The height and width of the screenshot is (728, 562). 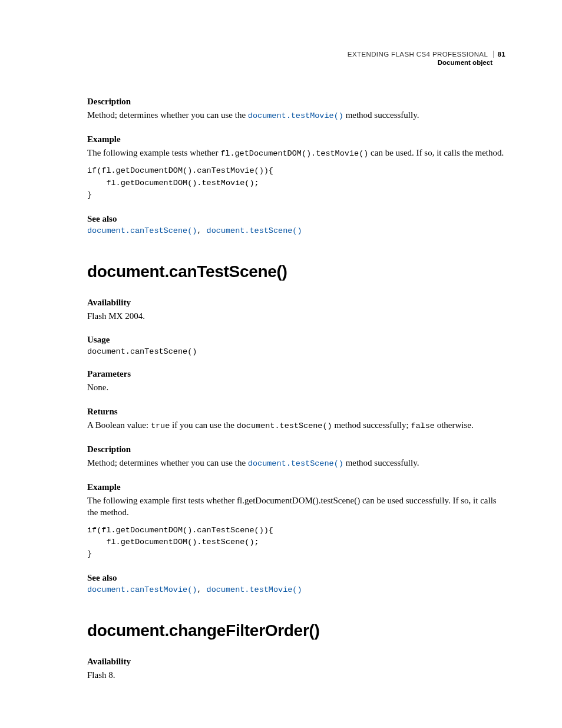 What do you see at coordinates (296, 374) in the screenshot?
I see `parameters-heading: Parameters` at bounding box center [296, 374].